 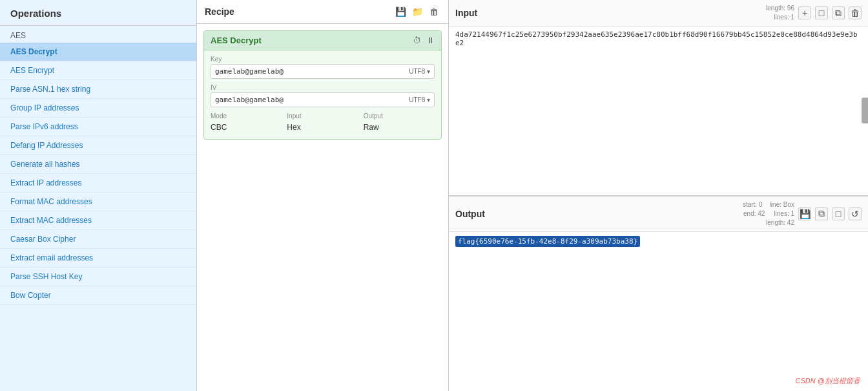 I want to click on key-label: Key, so click(x=323, y=59).